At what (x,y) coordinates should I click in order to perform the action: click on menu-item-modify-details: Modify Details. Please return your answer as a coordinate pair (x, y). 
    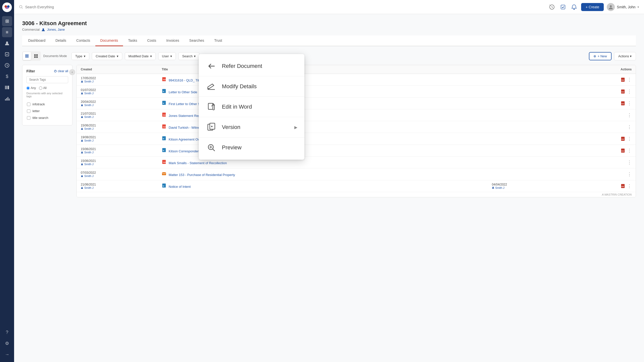
    Looking at the image, I should click on (252, 86).